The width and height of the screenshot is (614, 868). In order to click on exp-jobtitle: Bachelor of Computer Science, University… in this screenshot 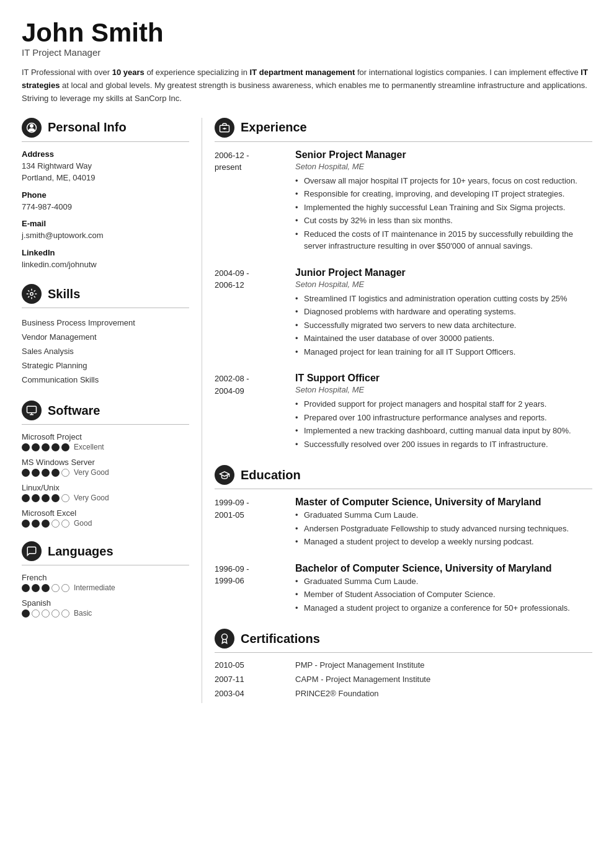, I will do `click(444, 569)`.